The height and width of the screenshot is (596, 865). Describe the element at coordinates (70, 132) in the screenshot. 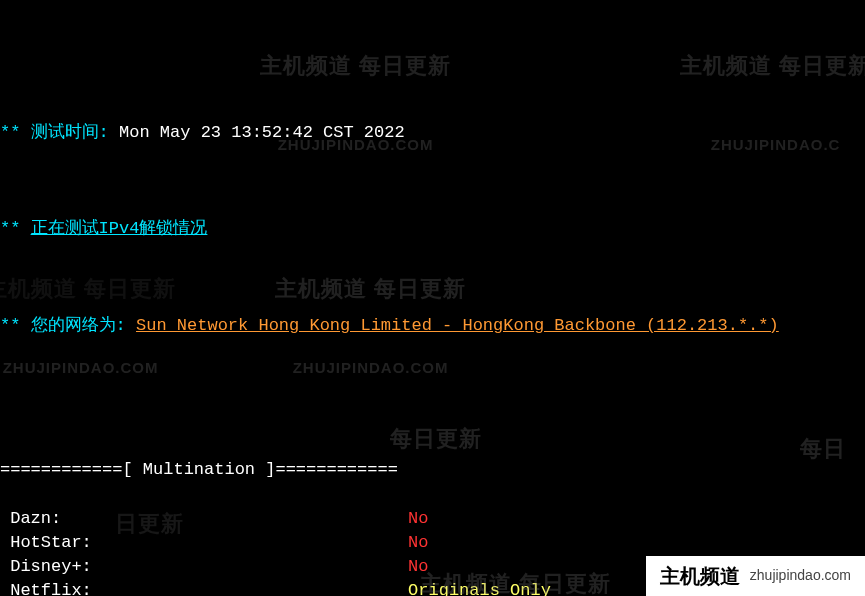

I see `test-time-label: 测试时间:` at that location.